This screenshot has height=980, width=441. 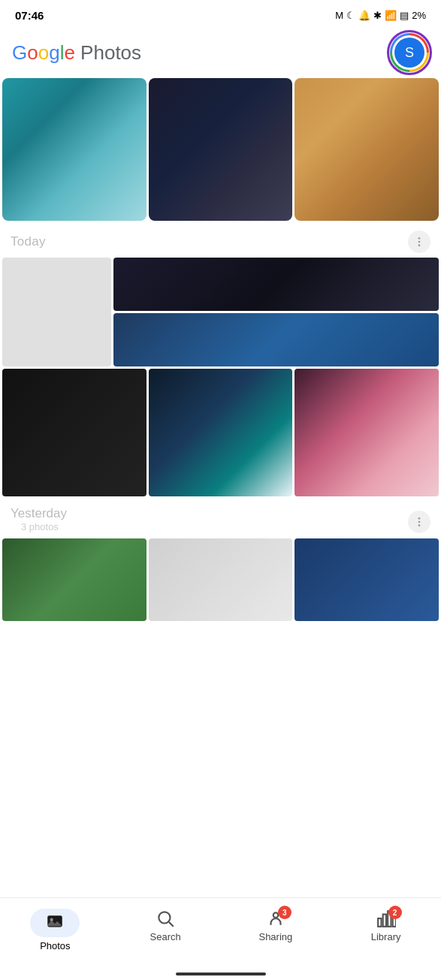 I want to click on bluetooth-icon: ✱, so click(x=377, y=15).